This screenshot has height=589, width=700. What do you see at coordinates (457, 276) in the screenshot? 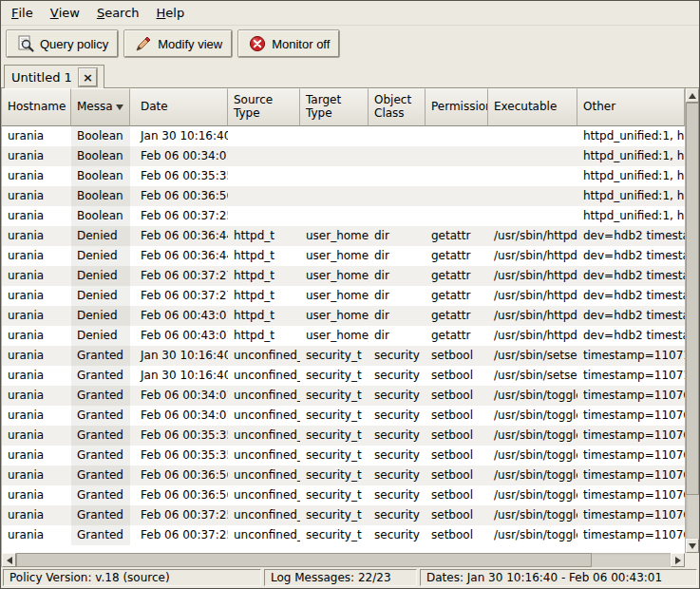
I see `cell-permission: getattr` at bounding box center [457, 276].